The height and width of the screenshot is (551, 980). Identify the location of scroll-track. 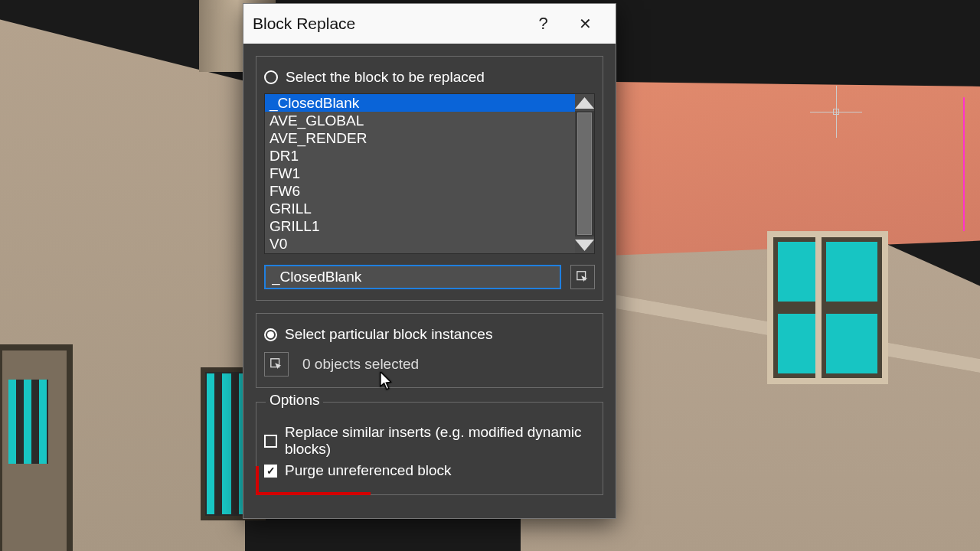
(585, 174).